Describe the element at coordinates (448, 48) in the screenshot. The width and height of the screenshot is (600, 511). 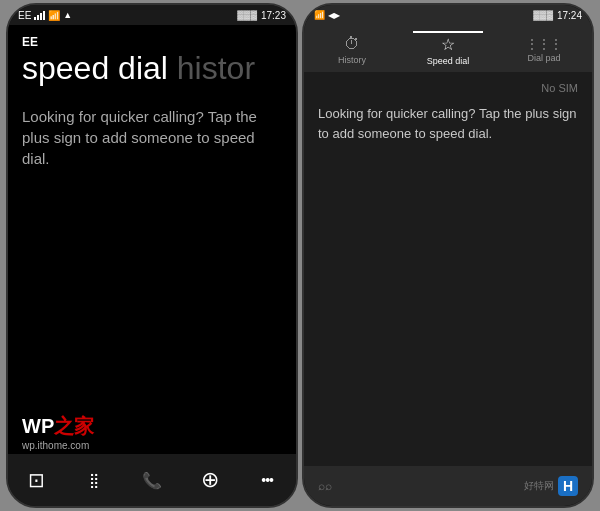
I see `tab-bar: ⏱ History ☆ Speed dial ⋮⋮⋮ Dial pad` at that location.